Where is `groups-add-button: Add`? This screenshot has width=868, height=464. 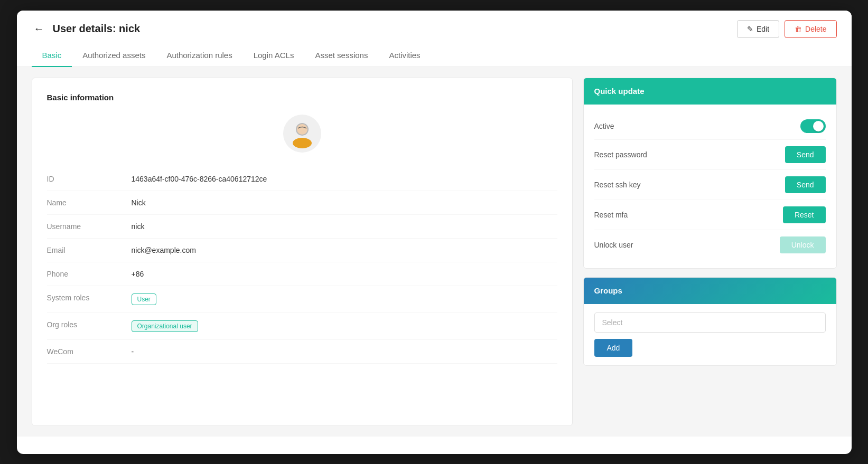 groups-add-button: Add is located at coordinates (614, 348).